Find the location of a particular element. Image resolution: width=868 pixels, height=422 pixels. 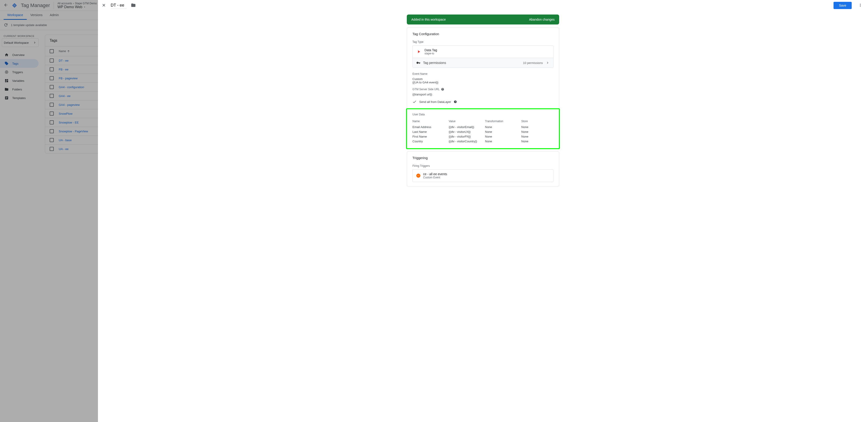

user-data-row: First Name {{dlv - visitorFN}} None None is located at coordinates (483, 137).